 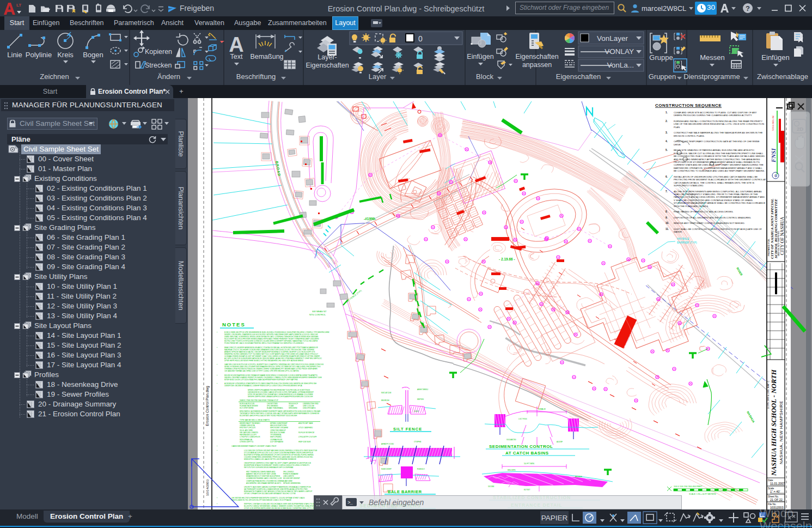 What do you see at coordinates (267, 57) in the screenshot?
I see `svg-text: Bemaßung` at bounding box center [267, 57].